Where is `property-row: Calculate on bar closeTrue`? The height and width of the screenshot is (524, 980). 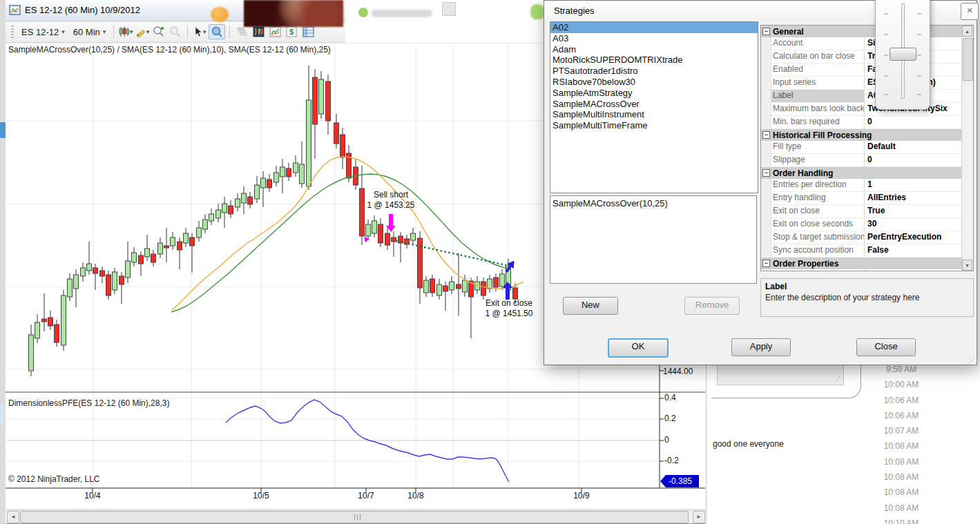
property-row: Calculate on bar closeTrue is located at coordinates (862, 57).